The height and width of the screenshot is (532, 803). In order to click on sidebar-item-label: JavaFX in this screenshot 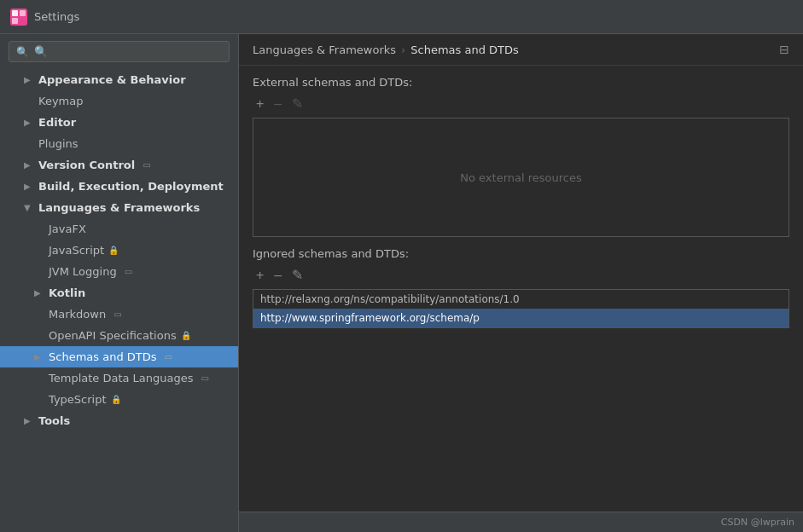, I will do `click(67, 228)`.